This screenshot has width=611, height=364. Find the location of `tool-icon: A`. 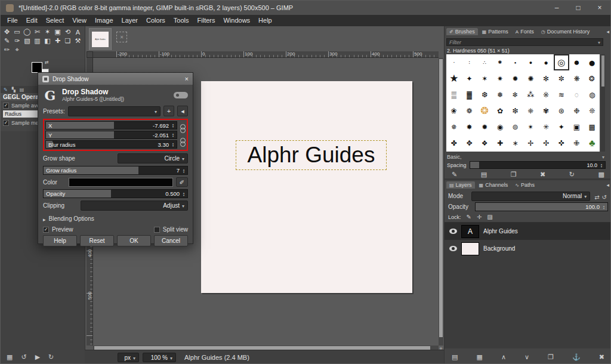

tool-icon: A is located at coordinates (78, 32).